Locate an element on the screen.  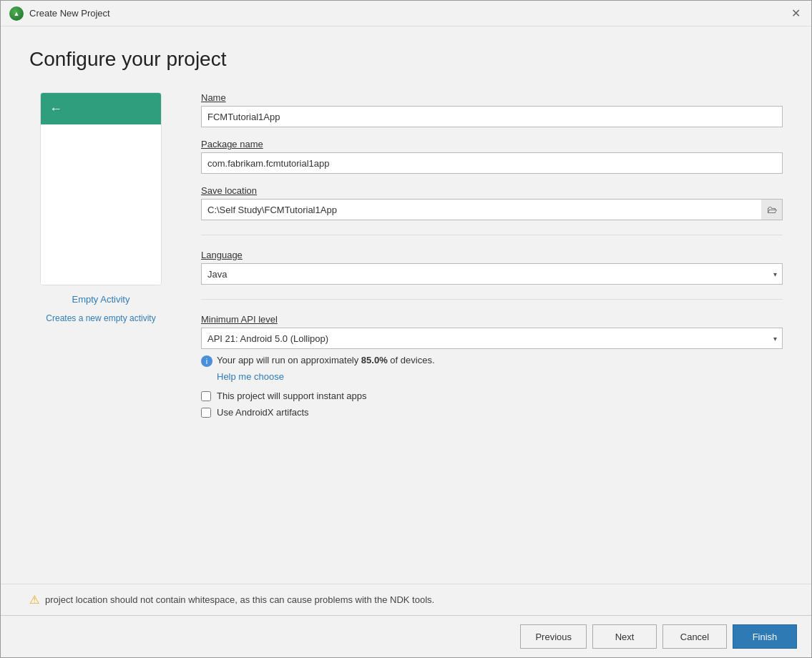
cancel-button: Cancel is located at coordinates (695, 637).